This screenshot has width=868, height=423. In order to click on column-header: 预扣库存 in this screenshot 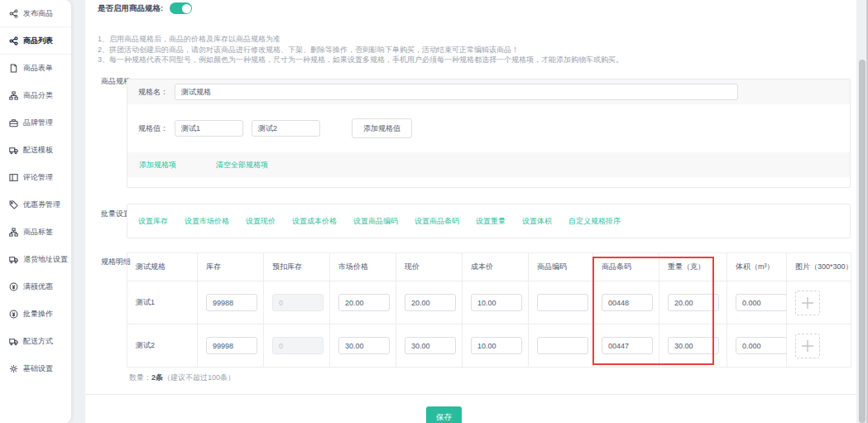, I will do `click(297, 267)`.